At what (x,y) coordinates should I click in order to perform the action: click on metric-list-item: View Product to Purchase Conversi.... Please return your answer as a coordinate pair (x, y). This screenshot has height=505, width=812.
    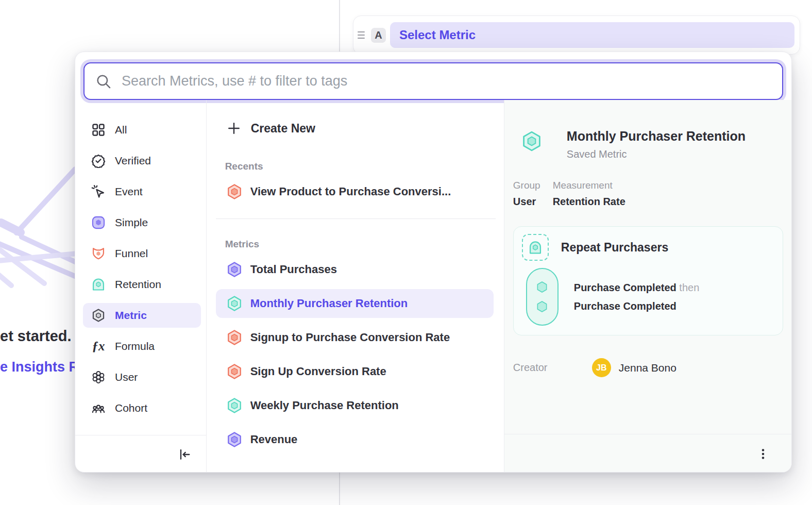
    Looking at the image, I should click on (354, 192).